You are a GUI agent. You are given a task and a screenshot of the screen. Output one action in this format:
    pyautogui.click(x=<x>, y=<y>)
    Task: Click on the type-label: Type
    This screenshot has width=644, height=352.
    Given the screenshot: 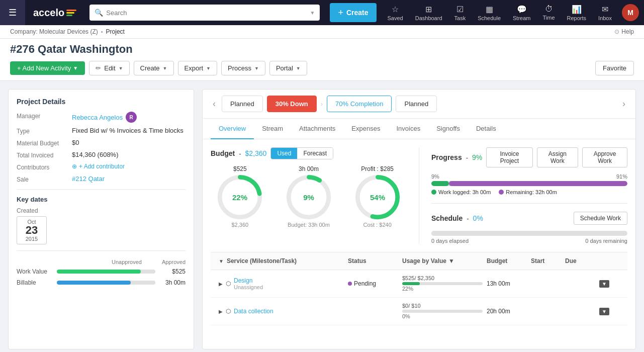 What is the action you would take?
    pyautogui.click(x=44, y=131)
    